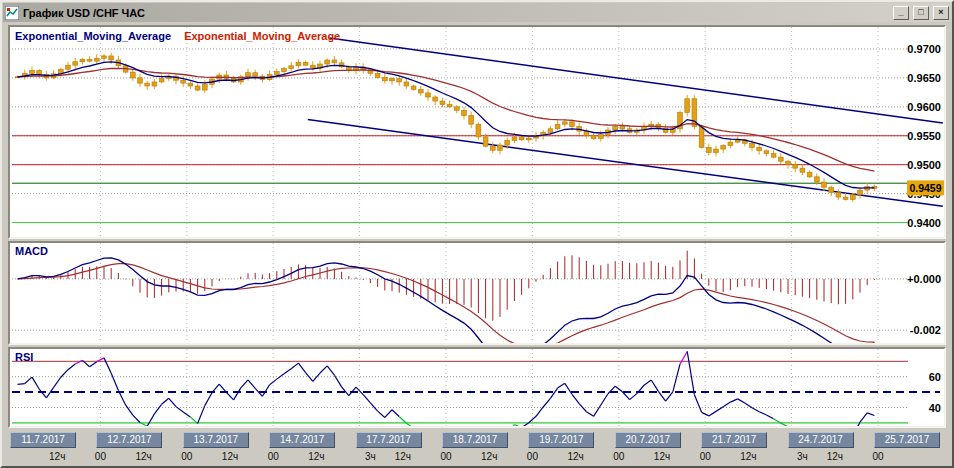 The width and height of the screenshot is (954, 468). Describe the element at coordinates (935, 377) in the screenshot. I see `rsi-tick-label: 60` at that location.